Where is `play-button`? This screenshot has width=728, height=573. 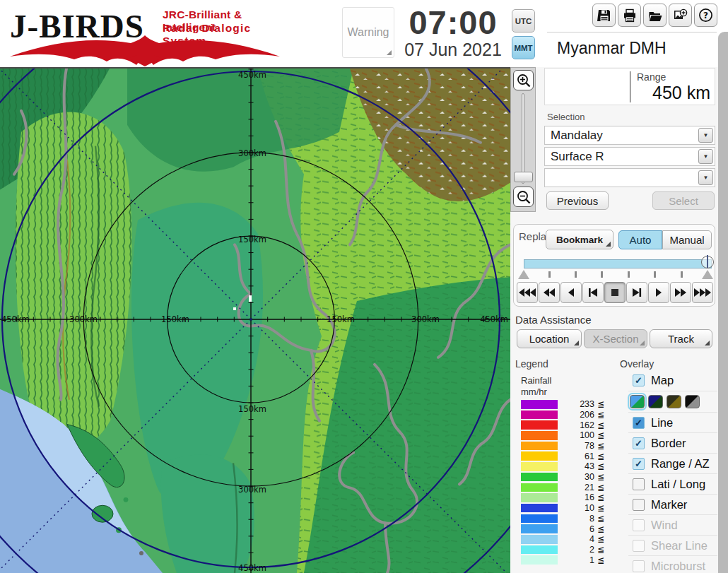 play-button is located at coordinates (659, 293).